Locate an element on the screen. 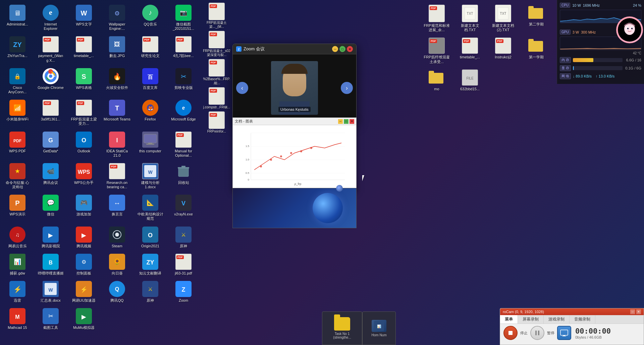 This screenshot has height=345, width=644. icon-research: PDF Research.on bearing ca... is located at coordinates (117, 176).